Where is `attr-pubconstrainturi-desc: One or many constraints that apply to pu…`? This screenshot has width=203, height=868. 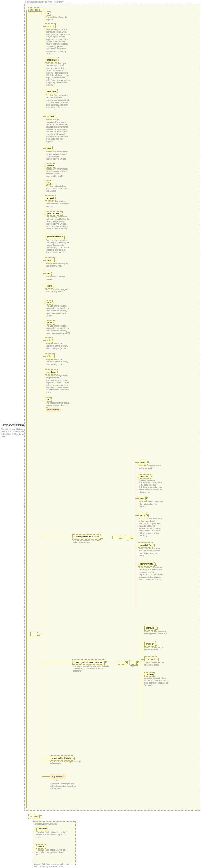
attr-pubconstrainturi-desc: One or many constraints that apply to pu… is located at coordinates (58, 246).